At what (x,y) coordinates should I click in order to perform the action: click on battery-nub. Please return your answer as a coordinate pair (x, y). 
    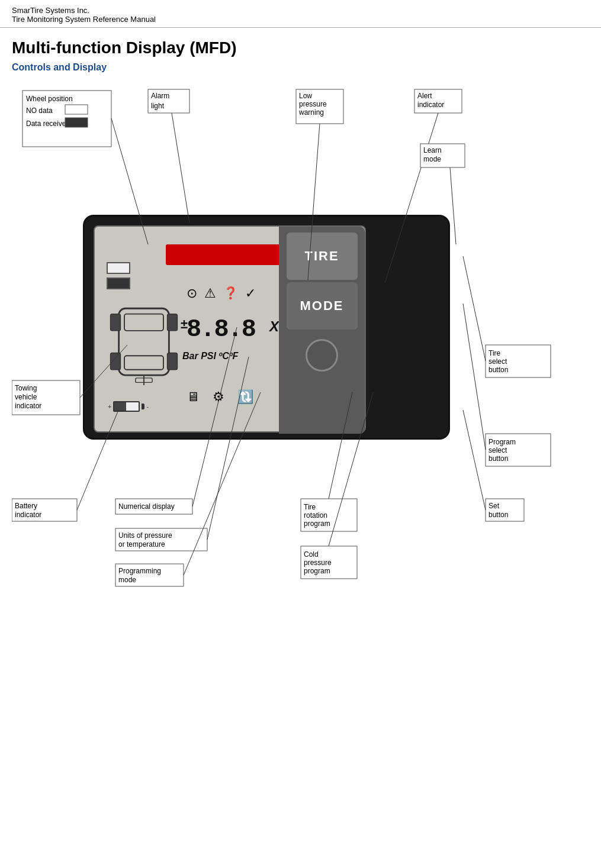
    Looking at the image, I should click on (143, 406).